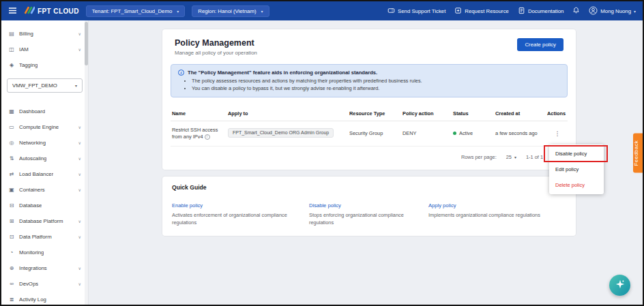 The image size is (644, 306). What do you see at coordinates (45, 49) in the screenshot?
I see `sidebar-item-iam: ◫ IAM ∨` at bounding box center [45, 49].